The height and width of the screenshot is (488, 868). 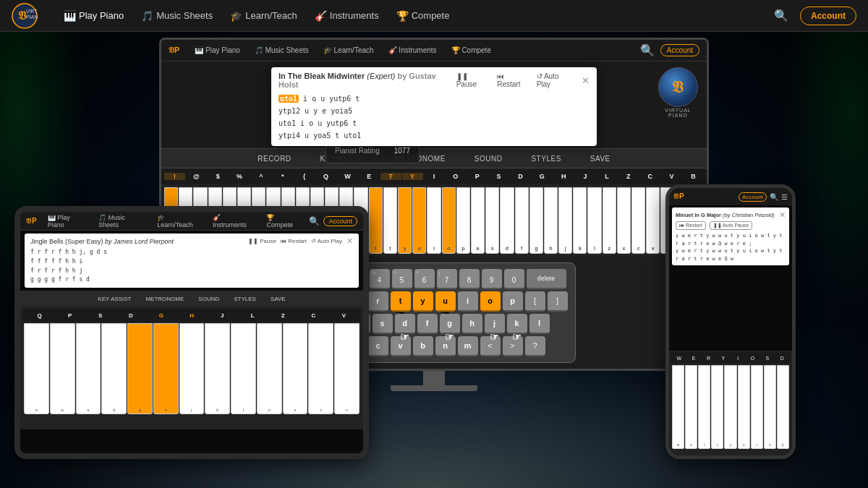 What do you see at coordinates (558, 301) in the screenshot?
I see `kb-key-bracket-r: ]` at bounding box center [558, 301].